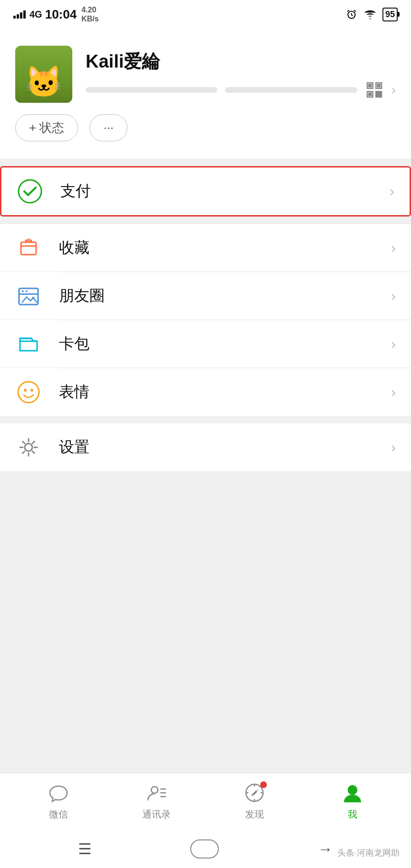  What do you see at coordinates (61, 14) in the screenshot?
I see `status-time: 10:04` at bounding box center [61, 14].